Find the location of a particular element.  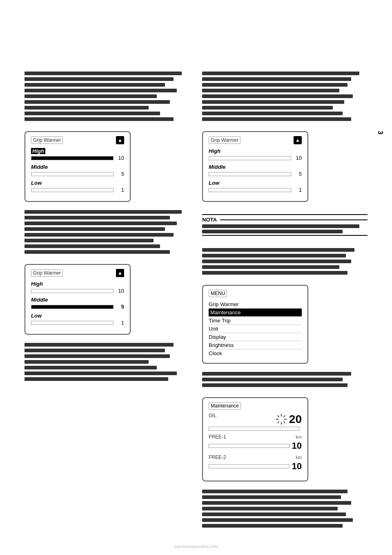

panel3-low-label: Low is located at coordinates (36, 316).